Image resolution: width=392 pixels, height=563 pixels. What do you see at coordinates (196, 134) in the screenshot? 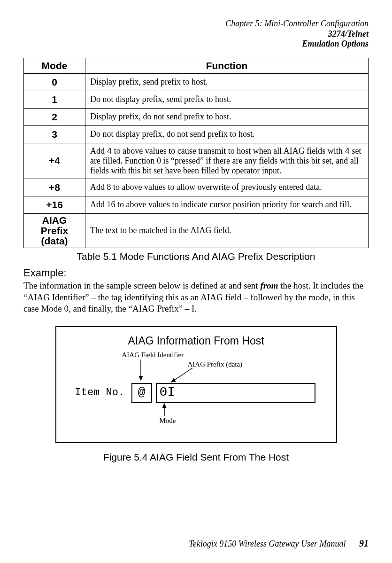
I see `table-row: 3 Do not display prefix, do not send pre…` at bounding box center [196, 134].